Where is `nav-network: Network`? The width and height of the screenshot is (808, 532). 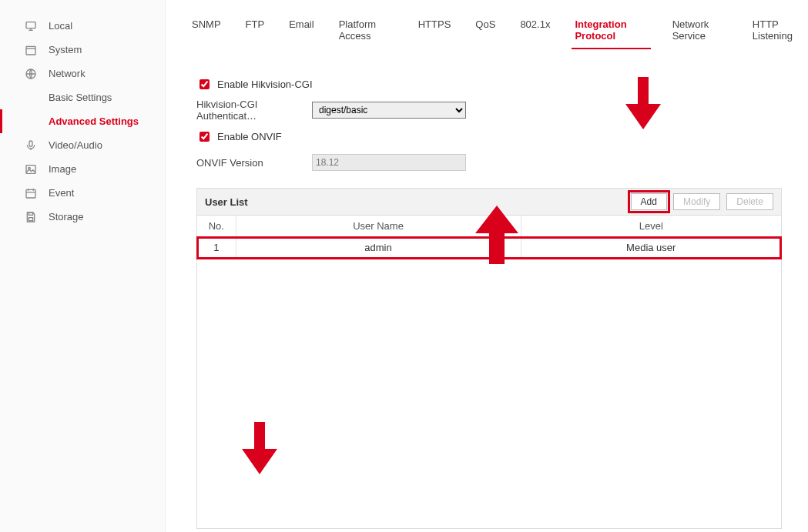 nav-network: Network is located at coordinates (82, 74).